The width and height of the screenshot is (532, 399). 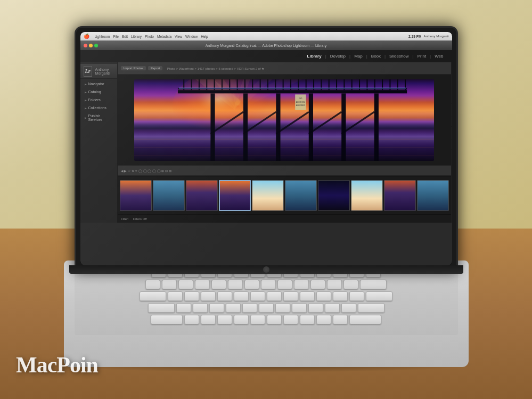 What do you see at coordinates (192, 296) in the screenshot?
I see `key-w` at bounding box center [192, 296].